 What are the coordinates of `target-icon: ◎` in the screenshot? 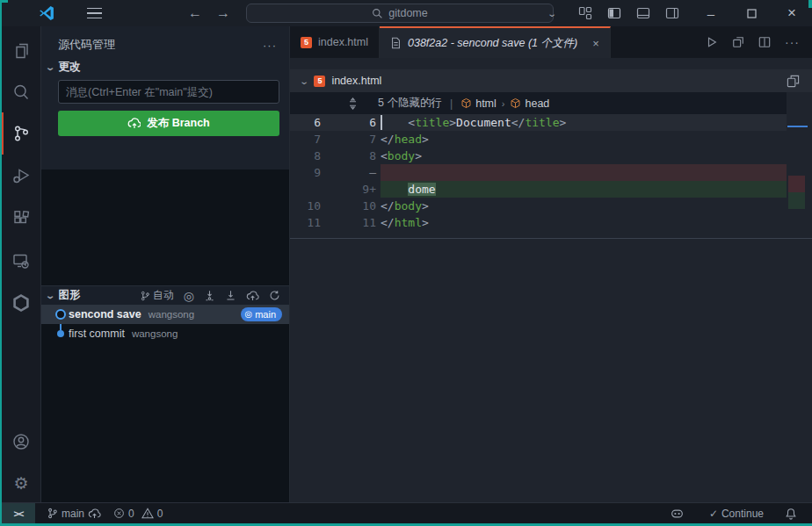 It's located at (248, 314).